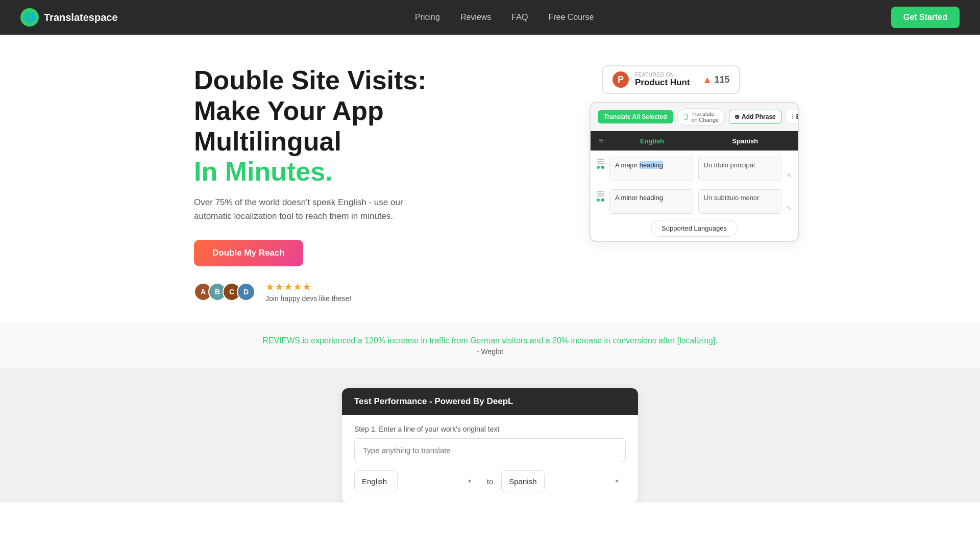  I want to click on star-rating: ★★★★★, so click(308, 287).